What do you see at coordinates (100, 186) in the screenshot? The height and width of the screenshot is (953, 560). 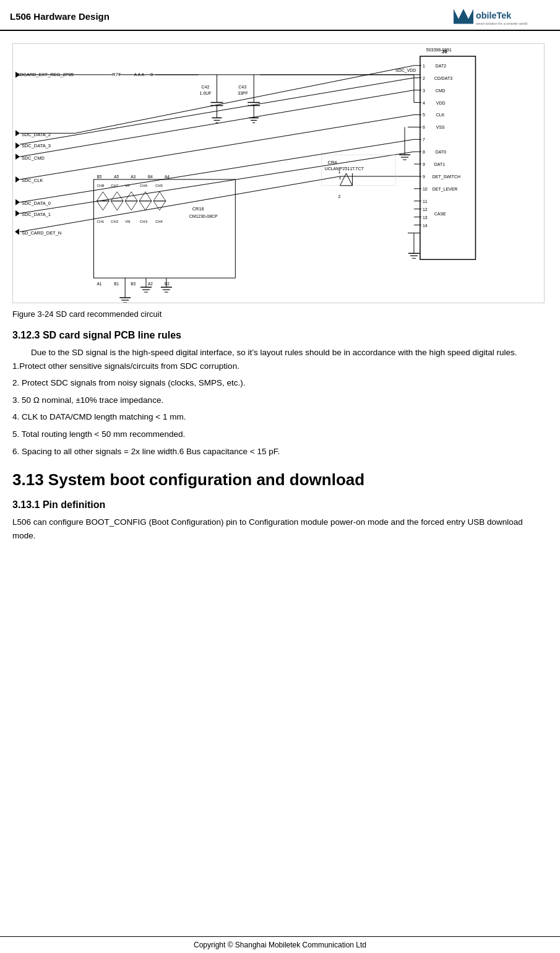 I see `svg-text: CH8` at bounding box center [100, 186].